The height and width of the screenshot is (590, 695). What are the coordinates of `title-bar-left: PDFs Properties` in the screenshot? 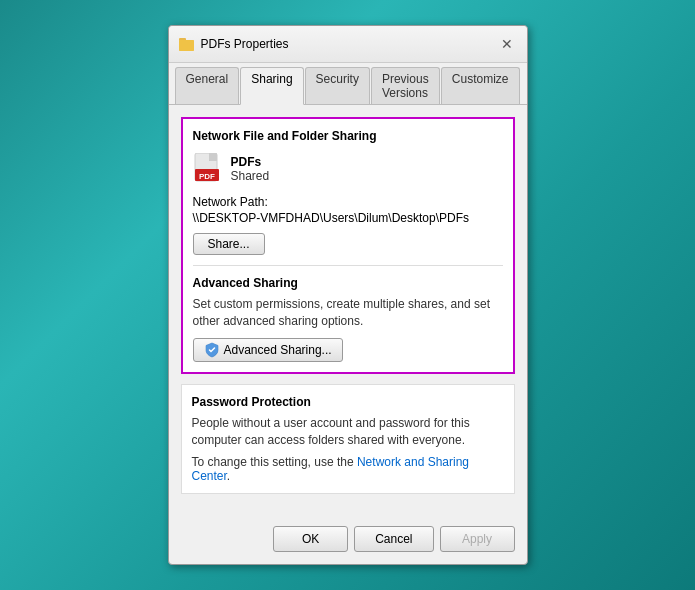 It's located at (234, 44).